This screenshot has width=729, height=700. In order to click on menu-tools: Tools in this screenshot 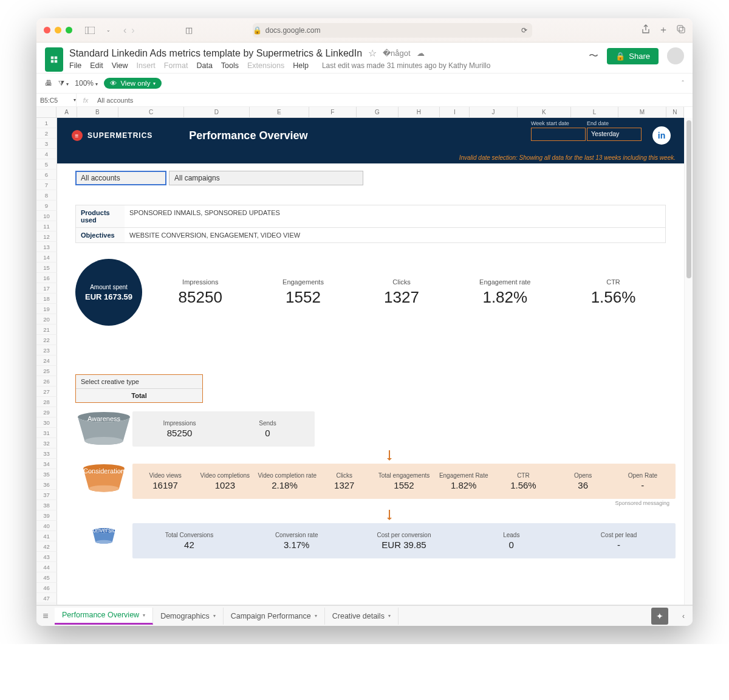, I will do `click(230, 66)`.